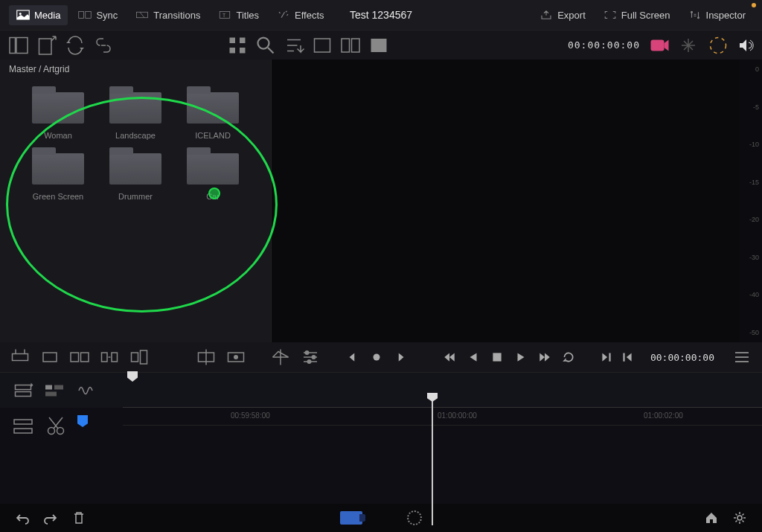 This screenshot has width=762, height=532. I want to click on scale-mark: -20, so click(751, 219).